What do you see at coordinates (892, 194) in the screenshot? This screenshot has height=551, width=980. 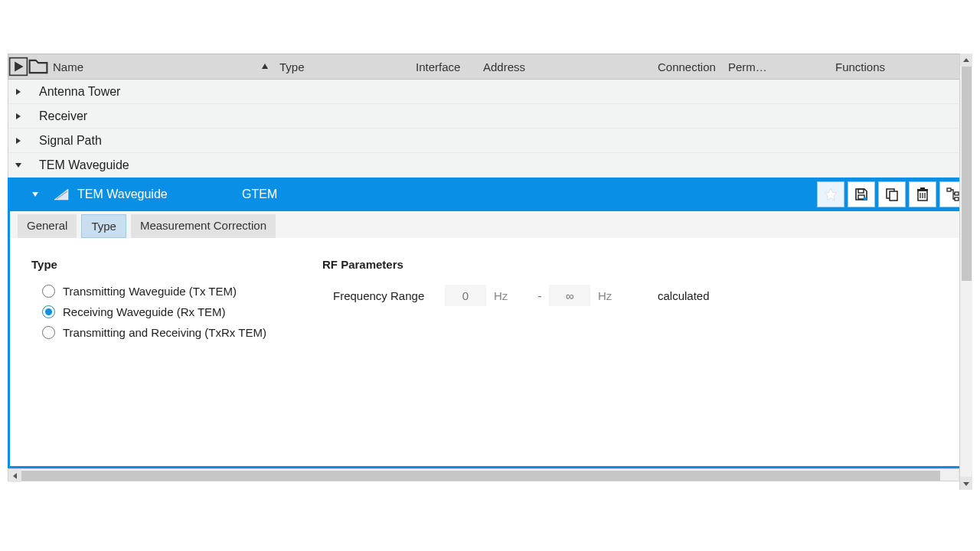 I see `copy-button` at bounding box center [892, 194].